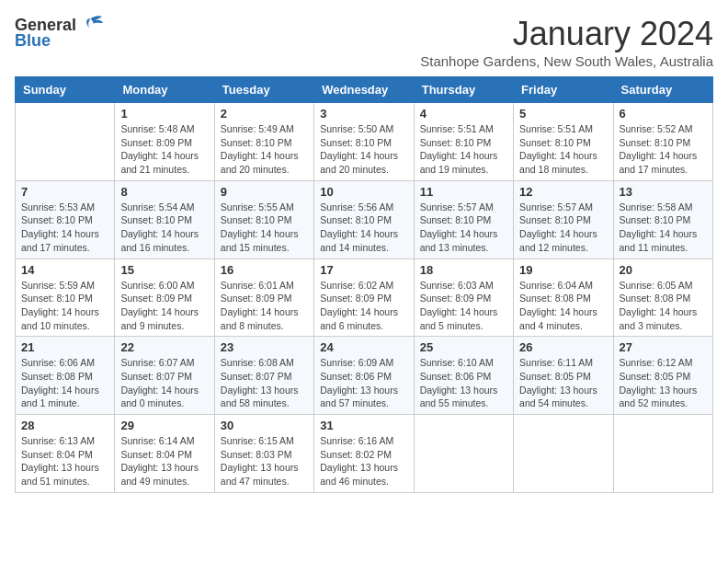 The width and height of the screenshot is (728, 563). I want to click on day-number: 13, so click(664, 191).